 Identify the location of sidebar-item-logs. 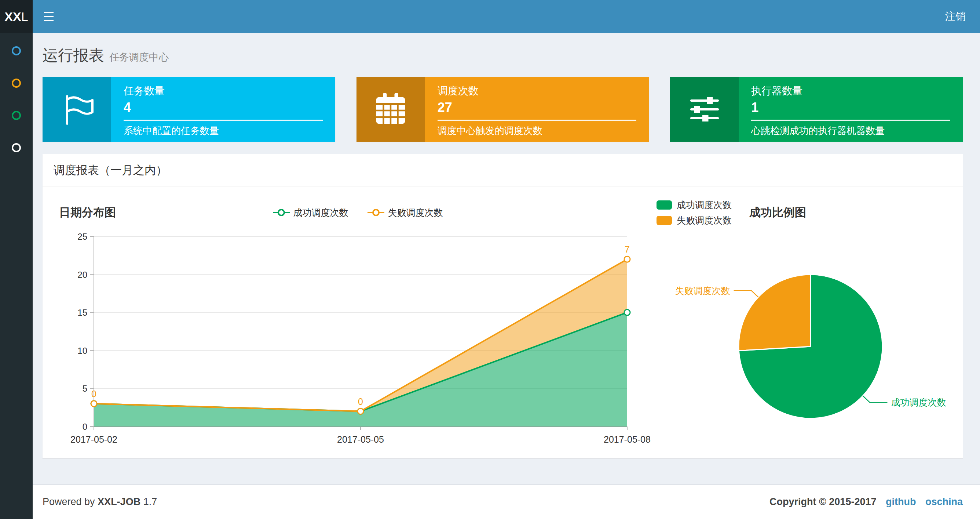
(16, 115).